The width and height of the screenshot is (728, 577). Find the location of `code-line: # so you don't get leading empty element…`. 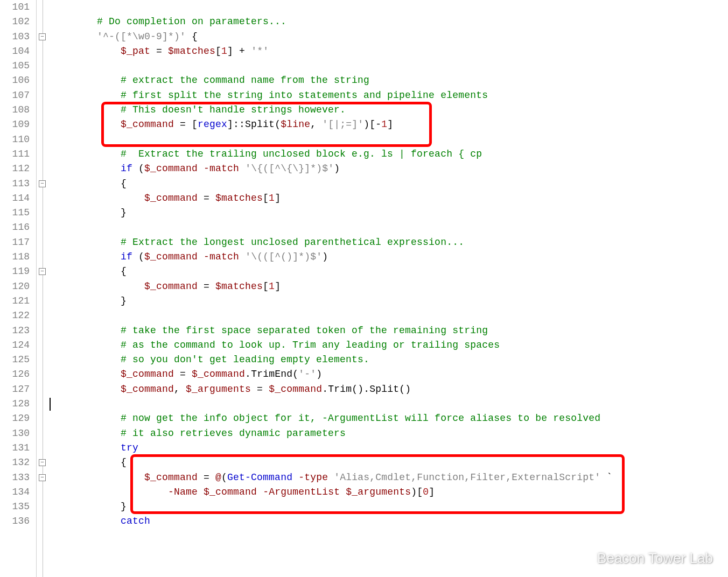

code-line: # so you don't get leading empty element… is located at coordinates (389, 360).